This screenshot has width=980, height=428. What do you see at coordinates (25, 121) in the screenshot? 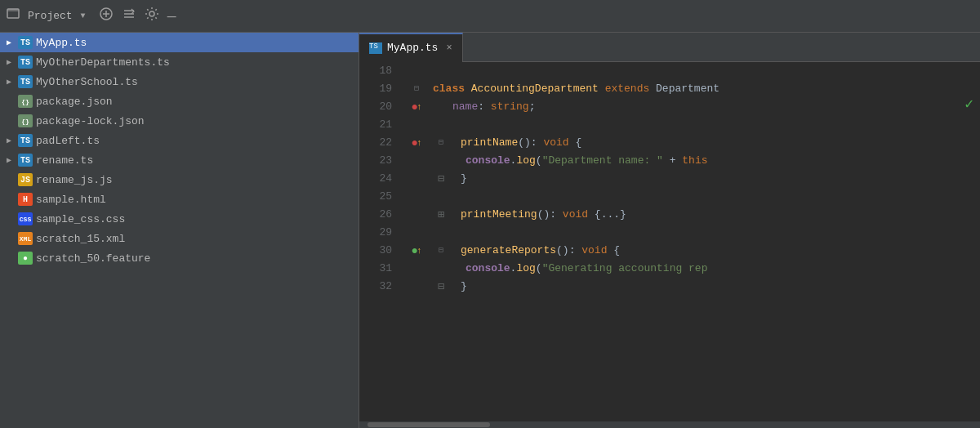
I see `icon-packagelockjson: {}` at bounding box center [25, 121].